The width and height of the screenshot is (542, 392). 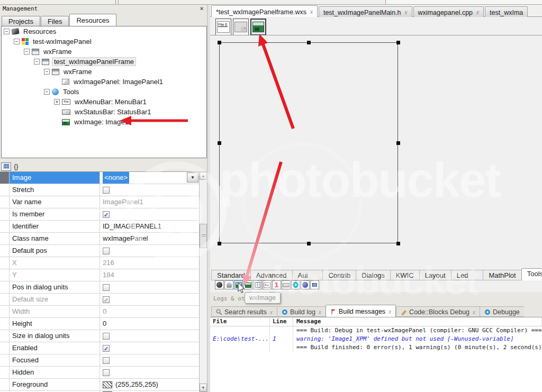 What do you see at coordinates (137, 385) in the screenshot?
I see `foreground-value: (255,255,255)` at bounding box center [137, 385].